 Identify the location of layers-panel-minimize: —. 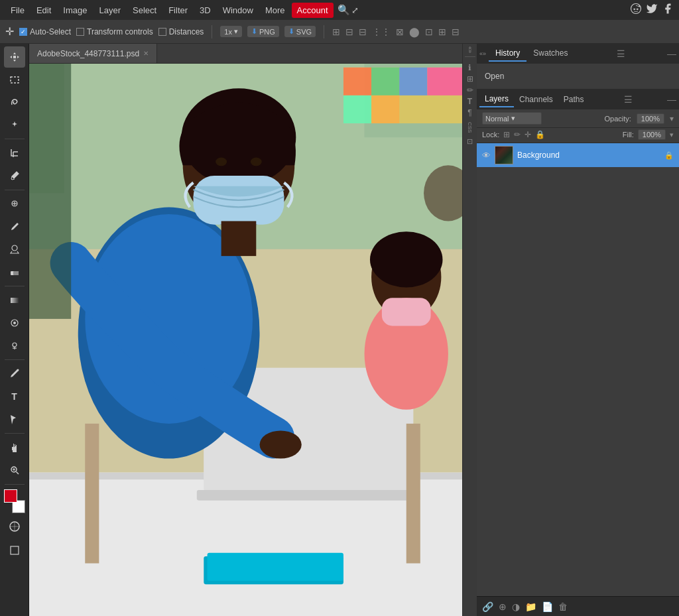
(672, 99).